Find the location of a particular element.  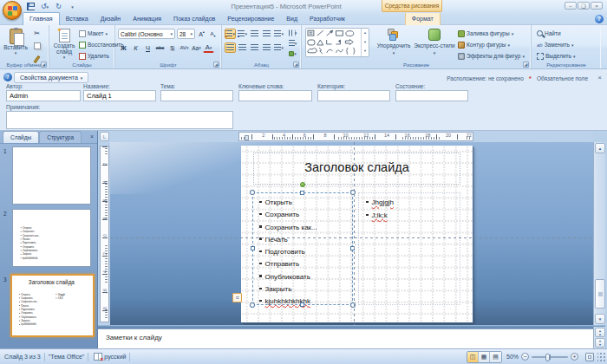

zoom-slider-thumb is located at coordinates (548, 357).